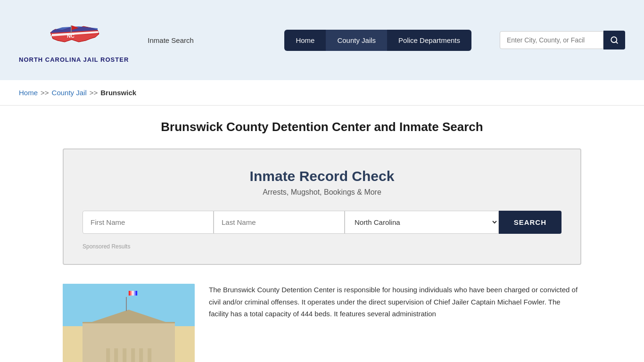 This screenshot has width=644, height=362. What do you see at coordinates (171, 41) in the screenshot?
I see `inmate-search-link: Inmate Search` at bounding box center [171, 41].